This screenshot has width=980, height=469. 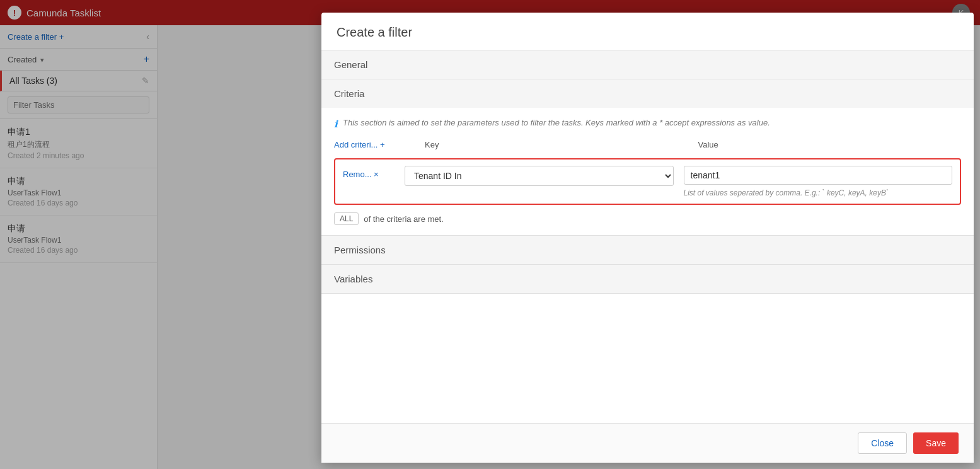 I want to click on criteria-value-container: List of values seperated by comma. E.g.:…, so click(x=816, y=182).